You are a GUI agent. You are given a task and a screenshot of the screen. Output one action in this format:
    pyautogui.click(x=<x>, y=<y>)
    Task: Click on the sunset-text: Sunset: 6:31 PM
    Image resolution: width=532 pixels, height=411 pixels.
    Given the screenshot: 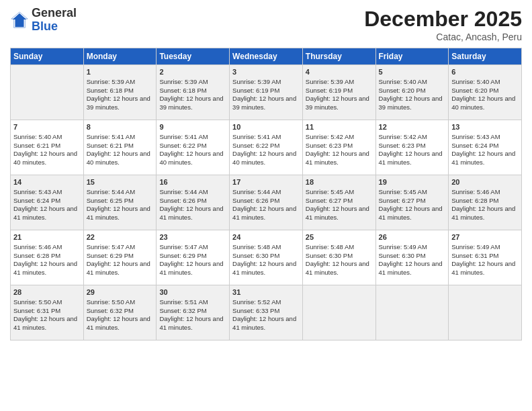 What is the action you would take?
    pyautogui.click(x=47, y=312)
    